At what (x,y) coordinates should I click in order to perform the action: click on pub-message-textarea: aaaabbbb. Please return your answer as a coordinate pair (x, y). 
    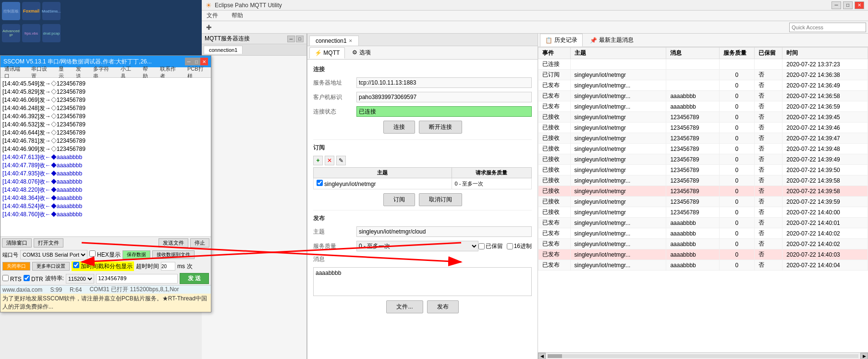
    Looking at the image, I should click on (423, 282).